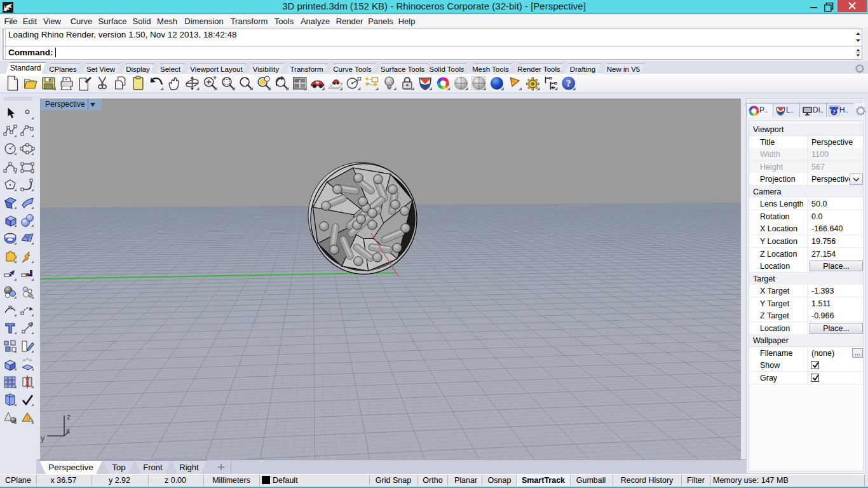 The image size is (868, 488). What do you see at coordinates (68, 431) in the screenshot?
I see `svg-text: x` at bounding box center [68, 431].